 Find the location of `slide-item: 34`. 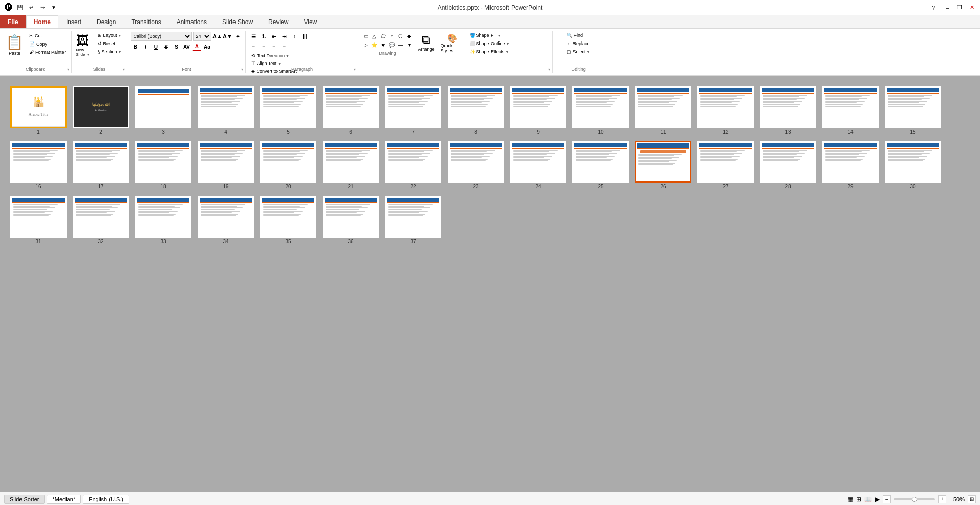

slide-item: 34 is located at coordinates (226, 220).